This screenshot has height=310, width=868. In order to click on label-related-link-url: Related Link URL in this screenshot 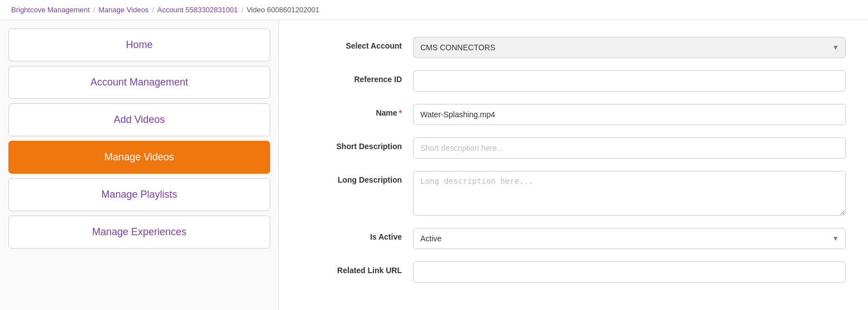, I will do `click(357, 268)`.